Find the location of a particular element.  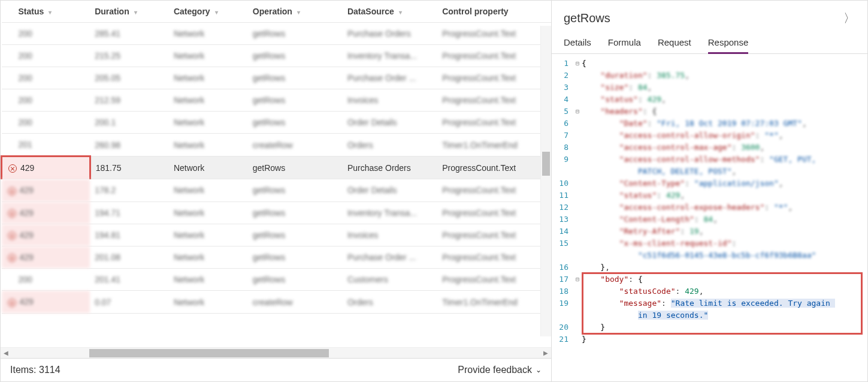

tab-response: Response is located at coordinates (728, 46).